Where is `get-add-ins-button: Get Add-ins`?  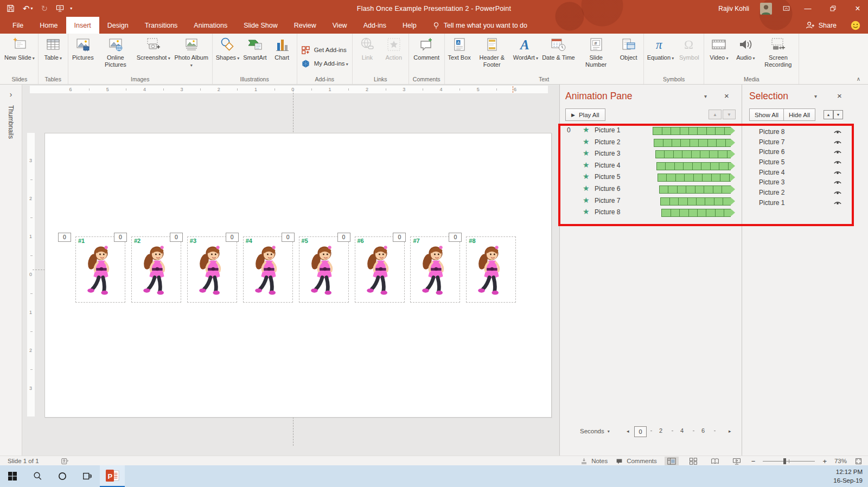 get-add-ins-button: Get Add-ins is located at coordinates (324, 50).